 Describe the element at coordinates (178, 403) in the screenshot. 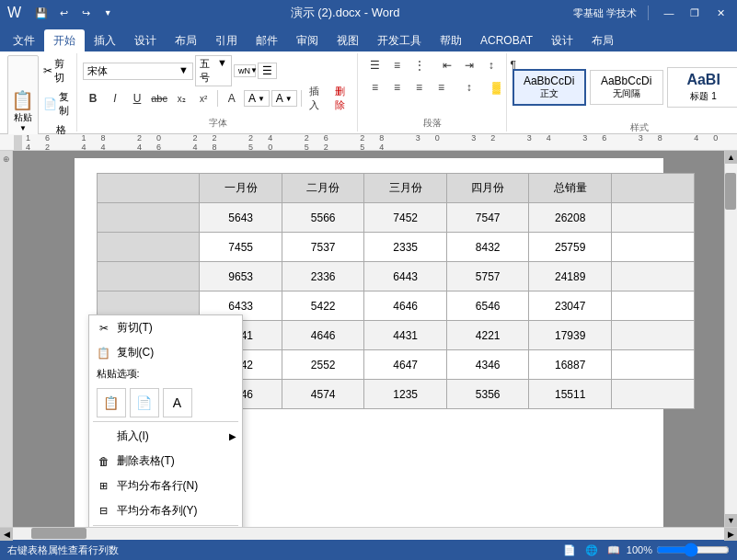

I see `paste-icon-3: A` at that location.